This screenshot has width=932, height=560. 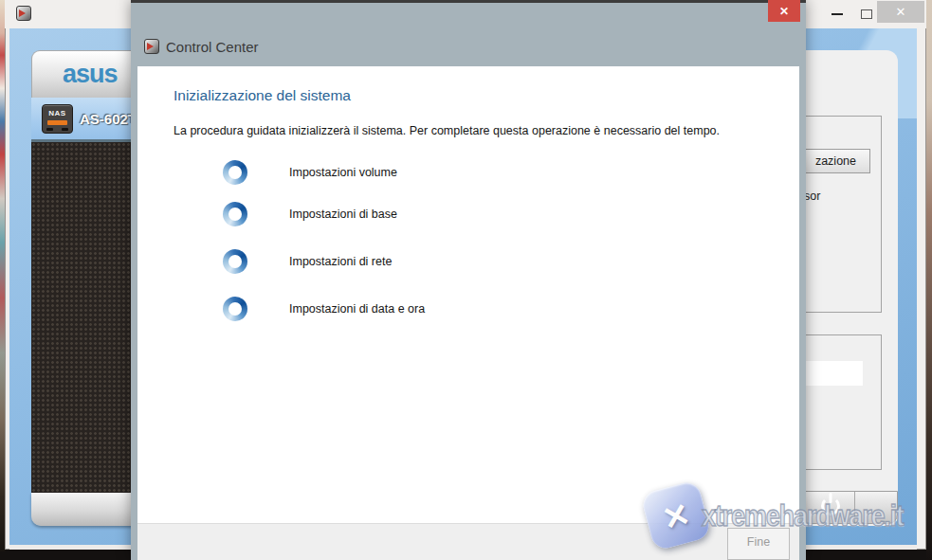 I want to click on task-row: Impostazioni di data e ora, so click(x=235, y=309).